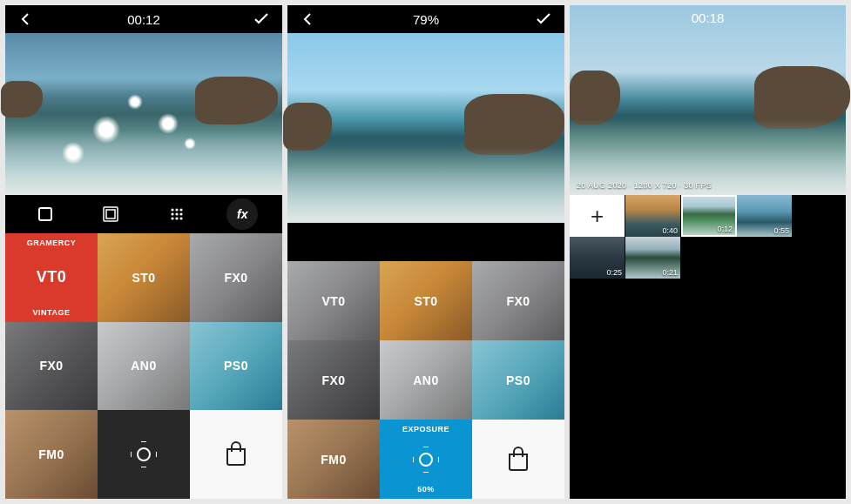  Describe the element at coordinates (426, 19) in the screenshot. I see `progress-percent: 79%` at that location.